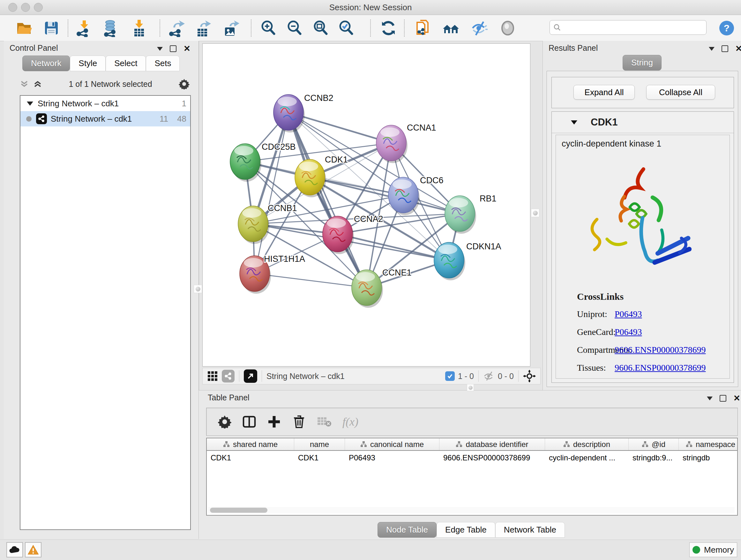 Image resolution: width=741 pixels, height=560 pixels. Describe the element at coordinates (126, 63) in the screenshot. I see `tab-select: Select` at that location.